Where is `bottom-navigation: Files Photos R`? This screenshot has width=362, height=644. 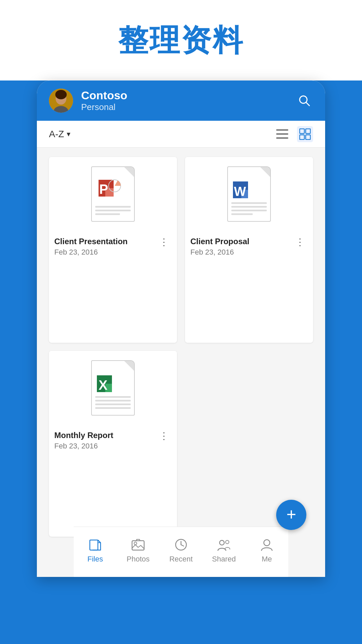 bottom-navigation: Files Photos R is located at coordinates (181, 552).